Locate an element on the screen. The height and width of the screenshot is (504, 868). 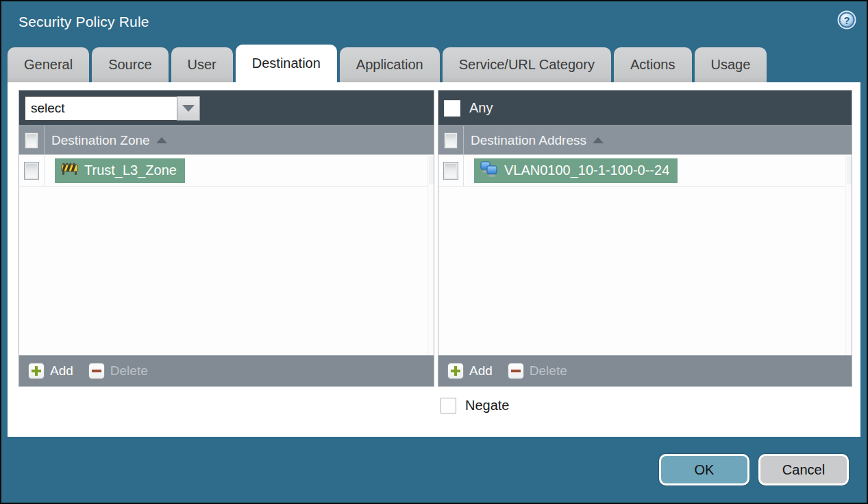
zone-scrollbar is located at coordinates (430, 255).